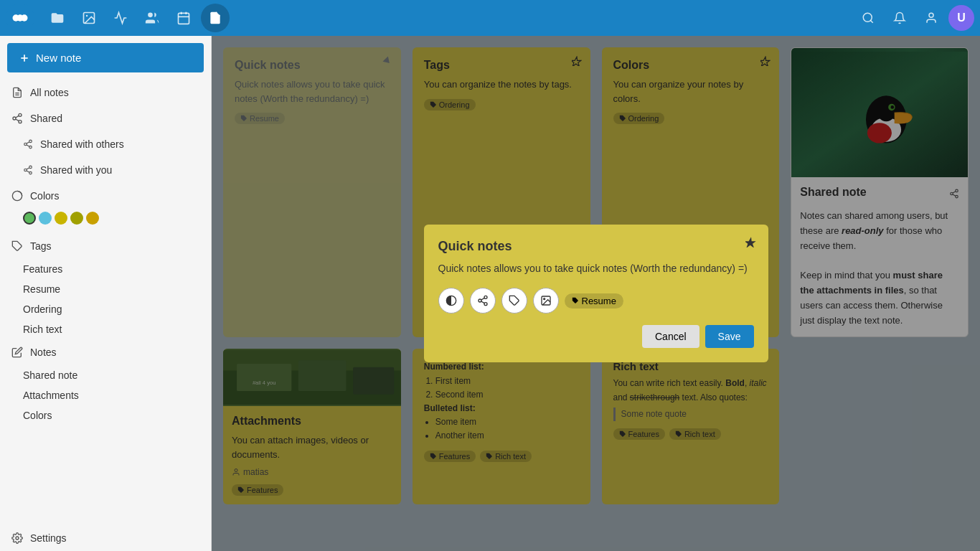  What do you see at coordinates (17, 93) in the screenshot?
I see `all-notes-icon` at bounding box center [17, 93].